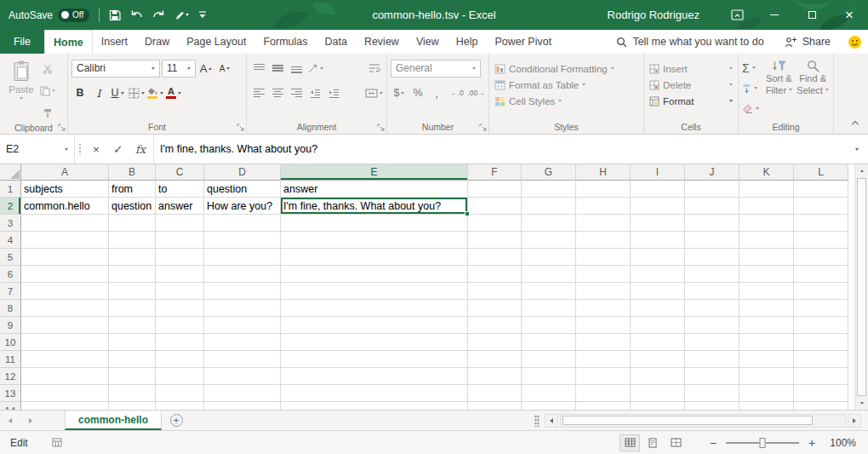  I want to click on cell-I6, so click(658, 274).